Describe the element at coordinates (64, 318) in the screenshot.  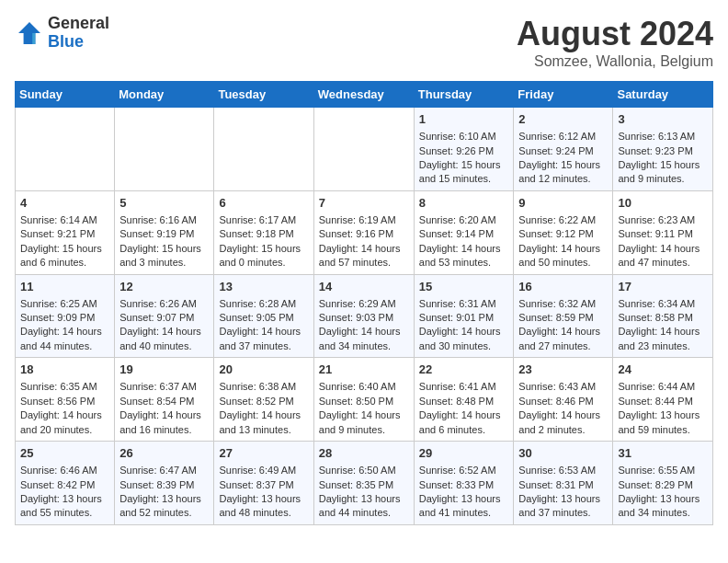
I see `cell-content-line: Sunset: 9:09 PM` at that location.